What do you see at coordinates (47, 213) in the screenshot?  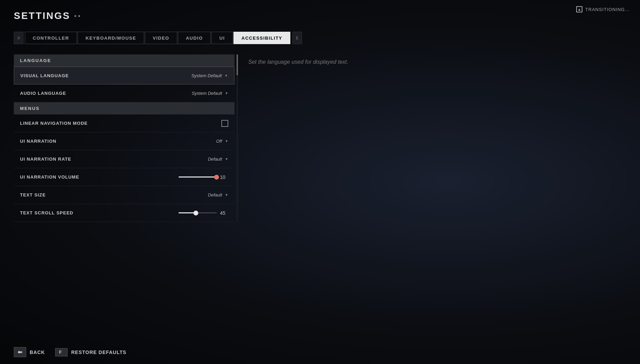 I see `text-scroll-speed-label: TEXT SCROLL SPEED` at bounding box center [47, 213].